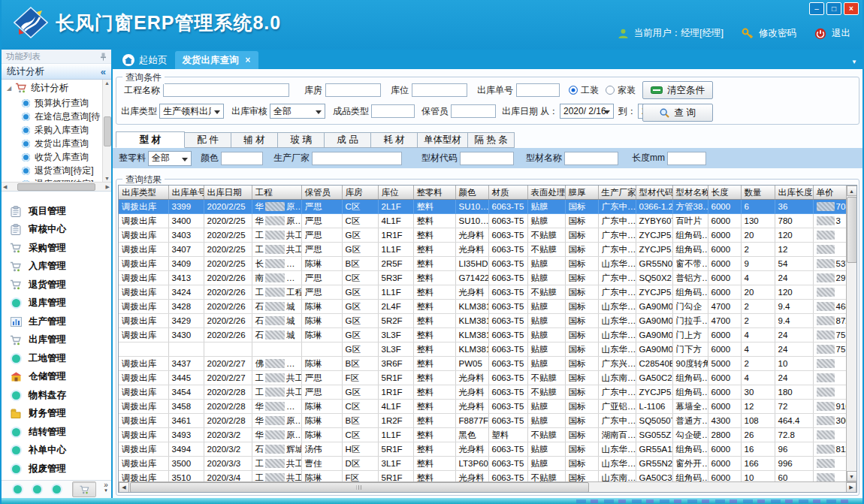 The image size is (864, 504). Describe the element at coordinates (56, 285) in the screenshot. I see `sidebar-item-5: 退货管理` at that location.